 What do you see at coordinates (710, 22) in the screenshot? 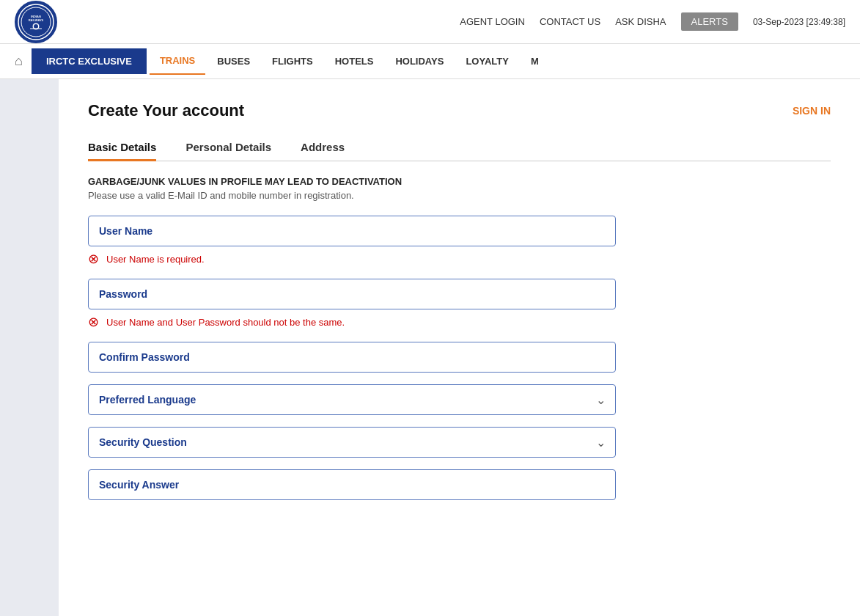
I see `alerts-button: ALERTS` at bounding box center [710, 22].